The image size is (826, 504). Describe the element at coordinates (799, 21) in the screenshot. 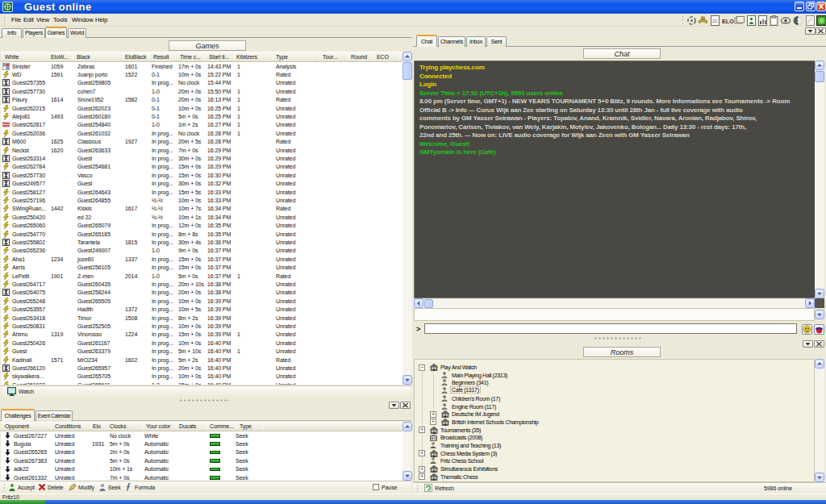

I see `svg-text: 1` at that location.